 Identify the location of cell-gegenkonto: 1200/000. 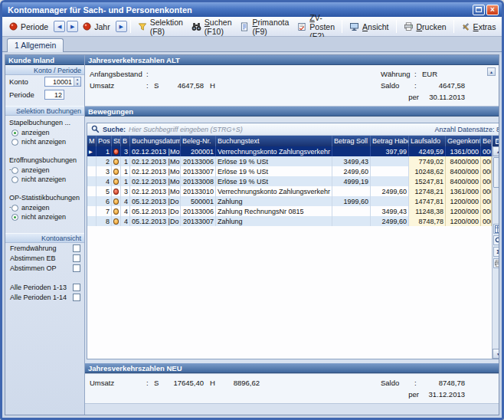
(463, 201).